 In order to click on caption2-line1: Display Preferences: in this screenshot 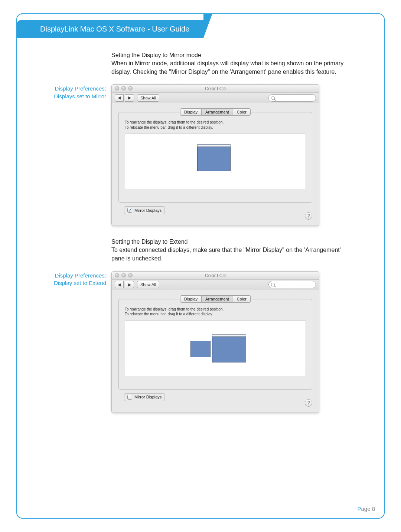, I will do `click(81, 275)`.